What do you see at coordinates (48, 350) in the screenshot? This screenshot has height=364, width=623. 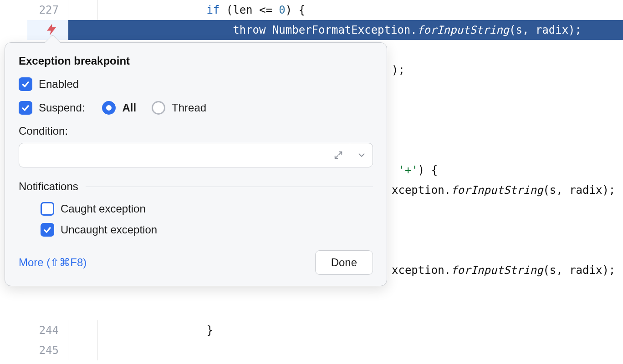 I see `line-number: 245` at bounding box center [48, 350].